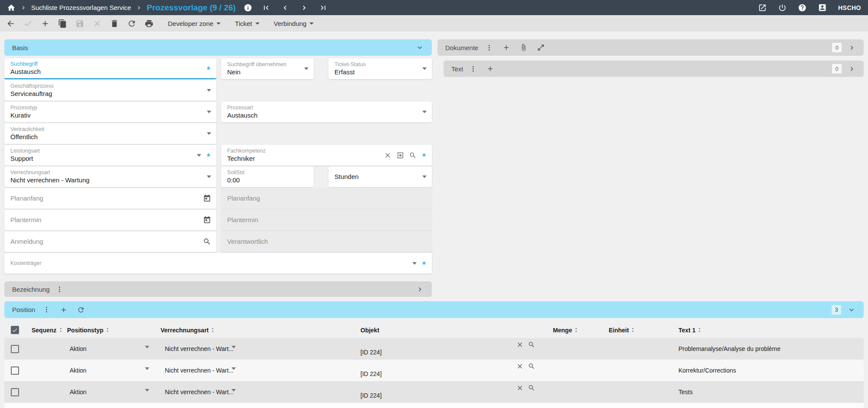  I want to click on menu-verbindung: Verbindung, so click(294, 23).